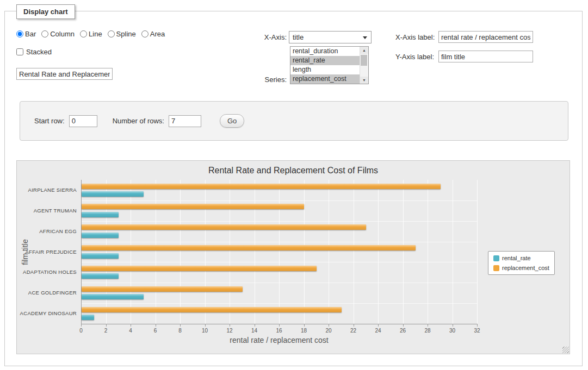 Image resolution: width=588 pixels, height=370 pixels. Describe the element at coordinates (156, 330) in the screenshot. I see `x-tick-label: 6` at that location.